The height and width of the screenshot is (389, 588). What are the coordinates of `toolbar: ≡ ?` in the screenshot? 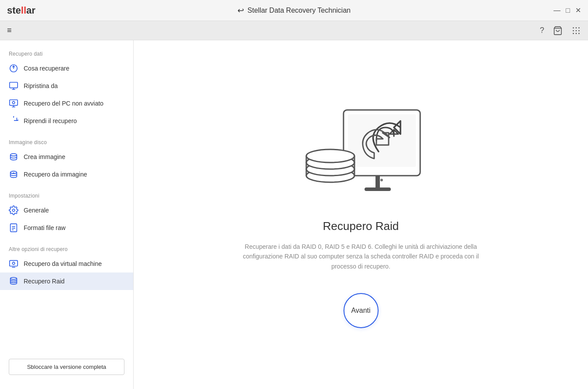 It's located at (294, 31).